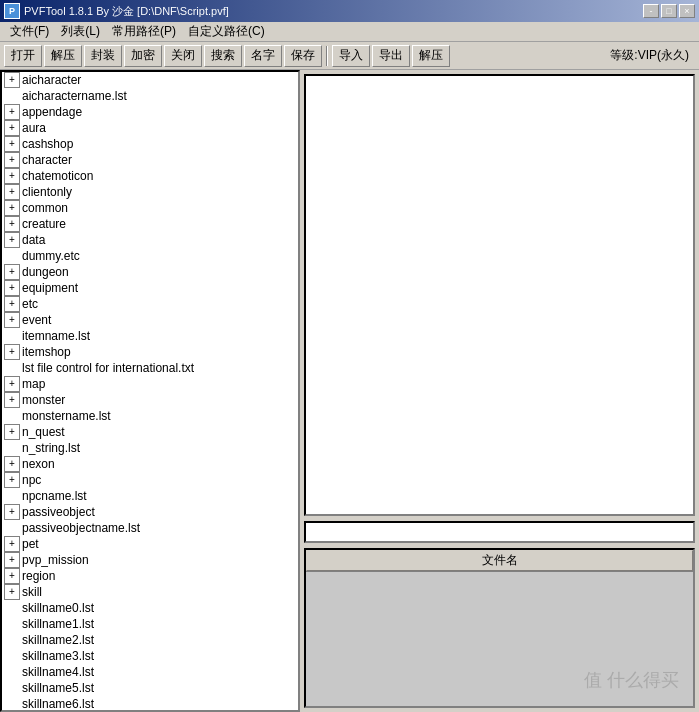 The height and width of the screenshot is (712, 699). I want to click on tree-item: +aura, so click(150, 128).